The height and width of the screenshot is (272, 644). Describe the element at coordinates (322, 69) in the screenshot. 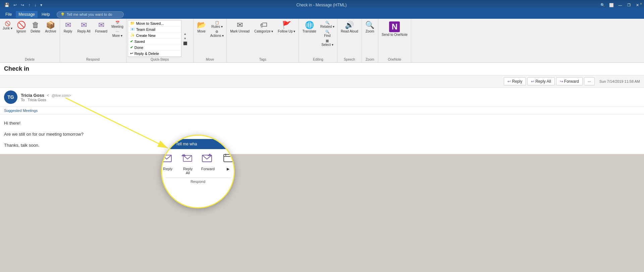

I see `email-subject: Check in` at that location.